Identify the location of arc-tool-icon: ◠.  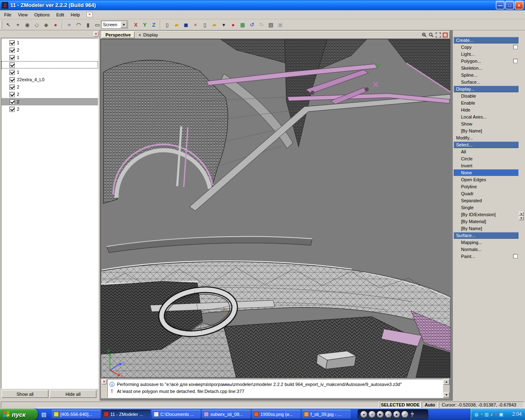
(79, 25).